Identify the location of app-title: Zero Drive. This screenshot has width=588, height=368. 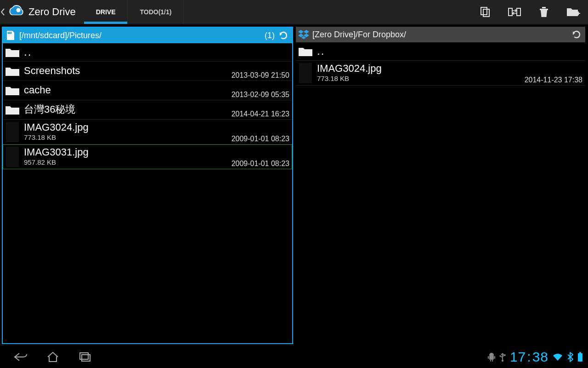
(55, 12).